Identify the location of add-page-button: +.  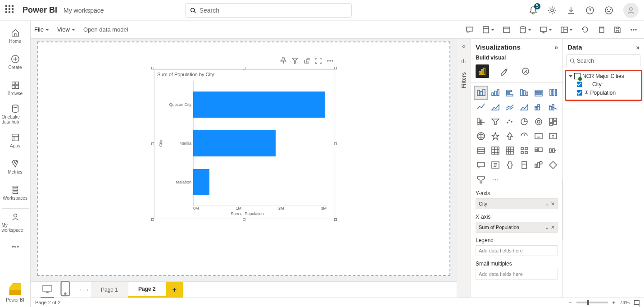
(175, 289).